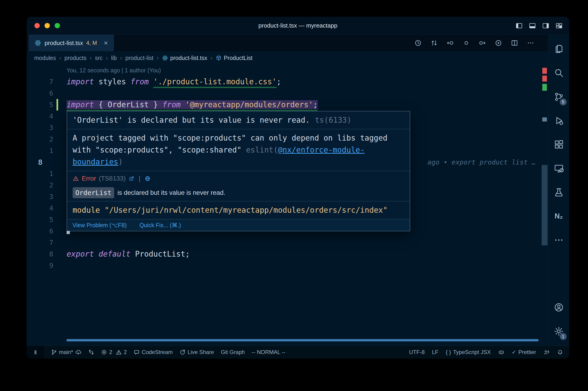  What do you see at coordinates (114, 352) in the screenshot?
I see `problems-status-item: 2 2` at bounding box center [114, 352].